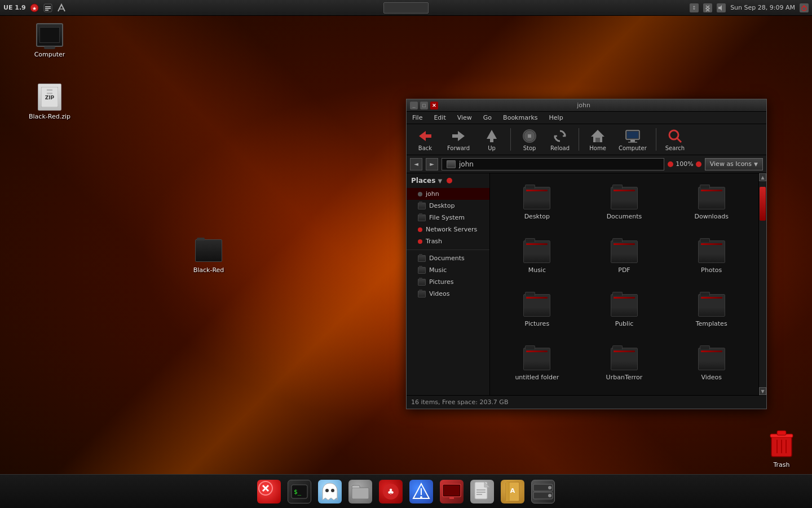 The image size is (812, 508). Describe the element at coordinates (465, 117) in the screenshot. I see `menu-view: View` at that location.